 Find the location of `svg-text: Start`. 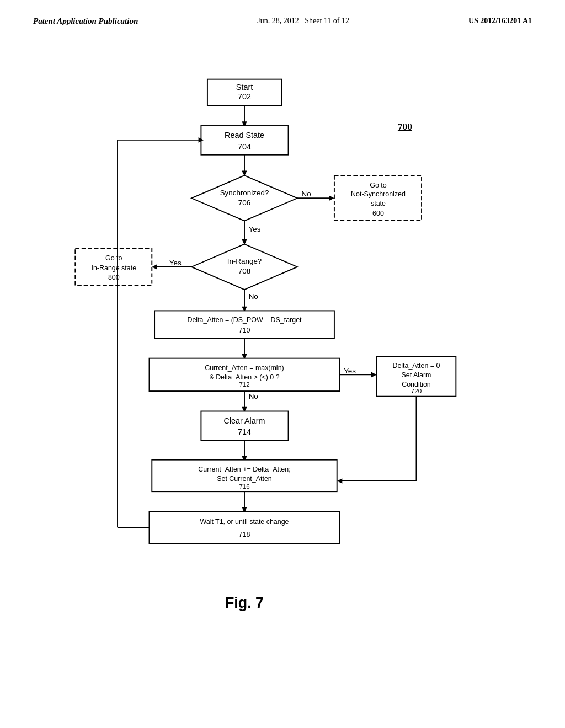

svg-text: Start is located at coordinates (244, 87).